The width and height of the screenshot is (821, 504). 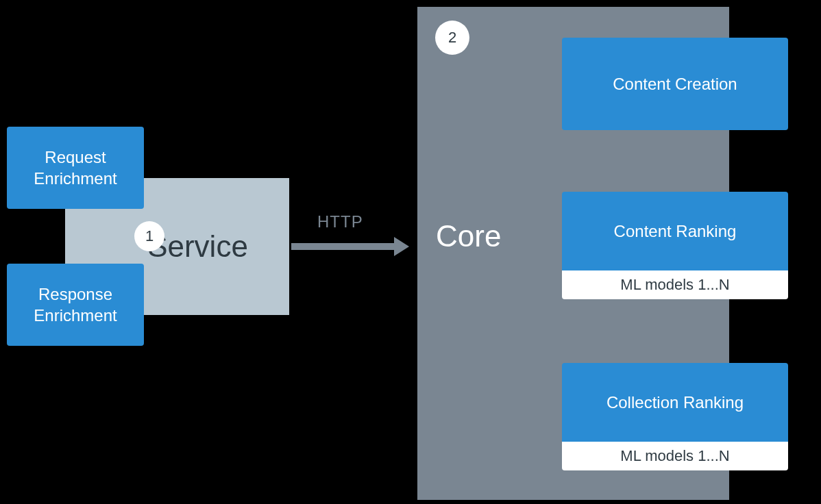 What do you see at coordinates (469, 236) in the screenshot?
I see `core-label: Core` at bounding box center [469, 236].